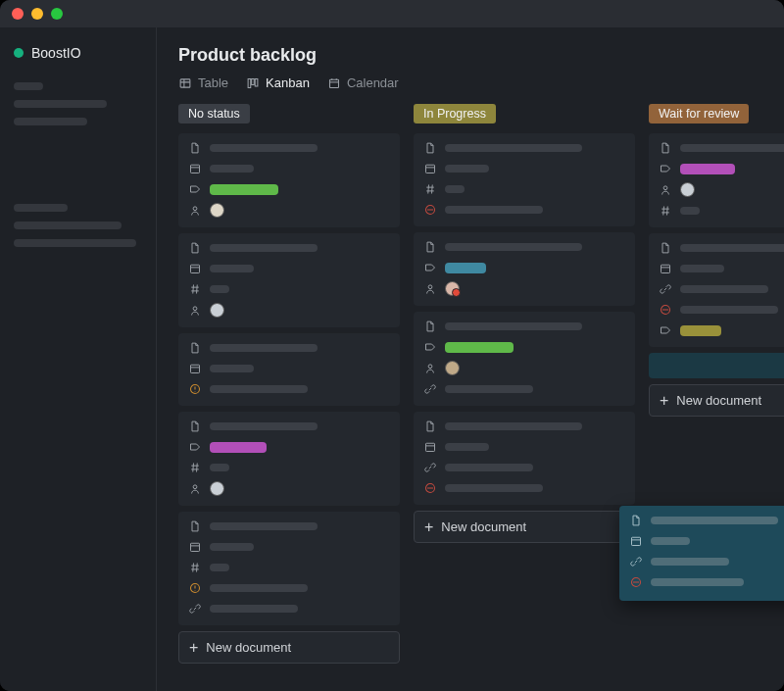 The height and width of the screenshot is (691, 784). What do you see at coordinates (57, 14) in the screenshot?
I see `window-maximize-button` at bounding box center [57, 14].